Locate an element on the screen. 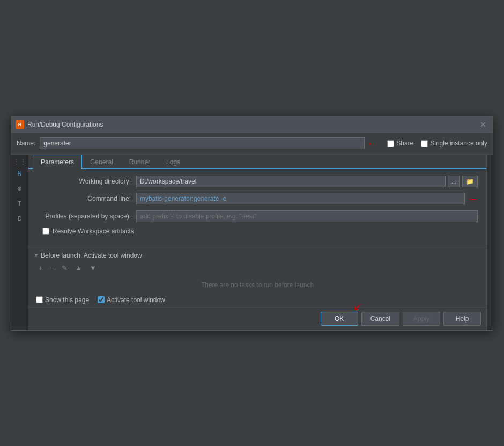 The image size is (504, 446). name-input-wrap: ← is located at coordinates (209, 144).